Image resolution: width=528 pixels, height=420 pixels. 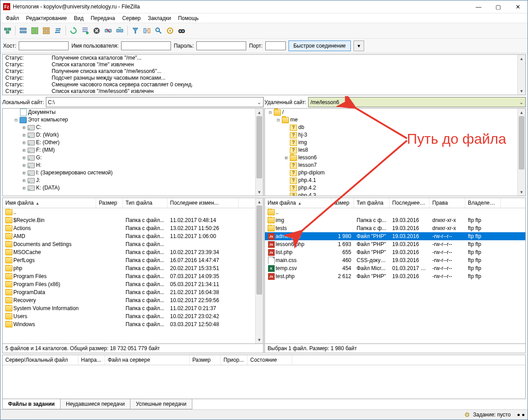 I want to click on column-header: Напра..., so click(x=92, y=360).